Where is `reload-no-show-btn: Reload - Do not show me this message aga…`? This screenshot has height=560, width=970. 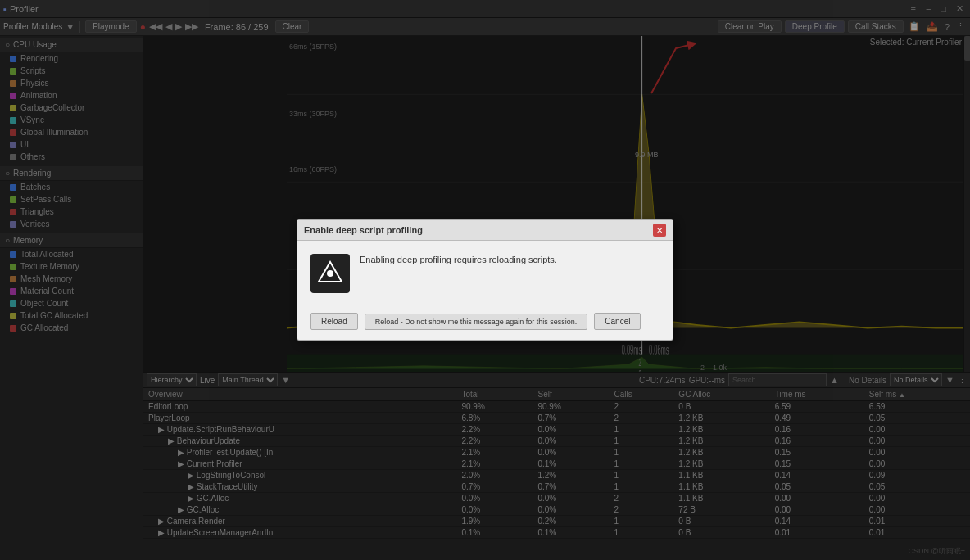 reload-no-show-btn: Reload - Do not show me this message aga… is located at coordinates (477, 322).